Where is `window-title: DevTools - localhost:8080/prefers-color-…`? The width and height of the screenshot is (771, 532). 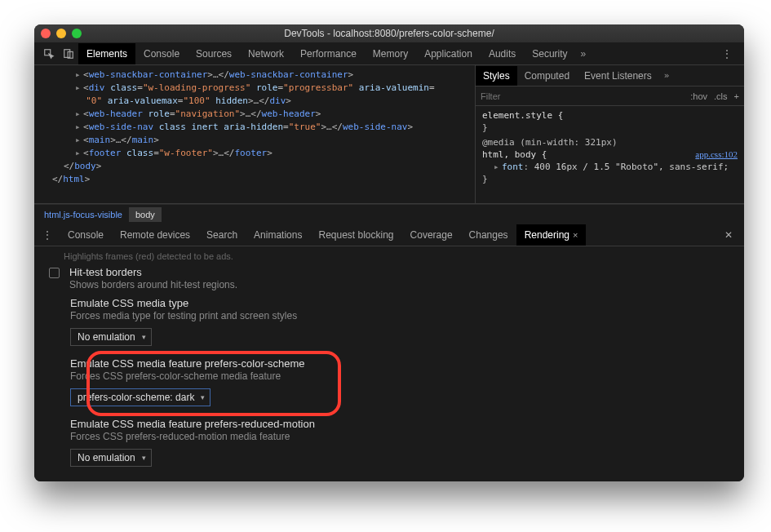 window-title: DevTools - localhost:8080/prefers-color-… is located at coordinates (389, 33).